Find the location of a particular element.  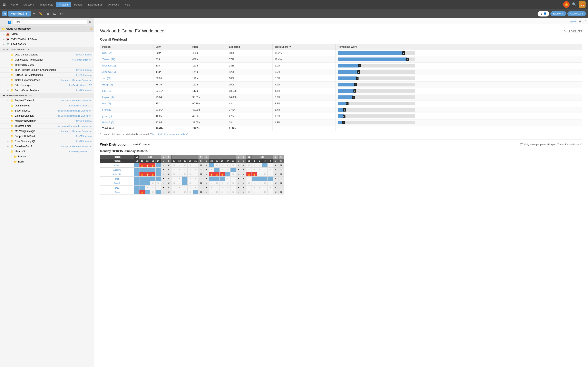

person-link: HaleyG (5) is located at coordinates (108, 123).